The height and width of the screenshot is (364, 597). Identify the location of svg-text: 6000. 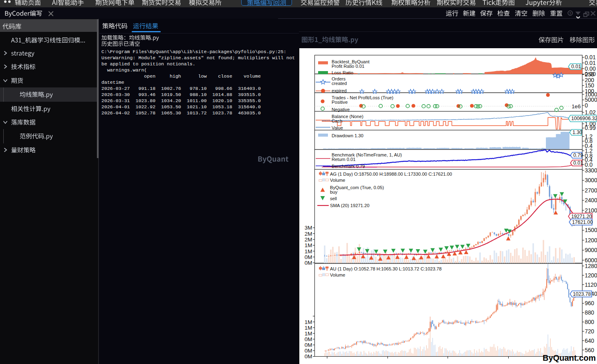
(591, 261).